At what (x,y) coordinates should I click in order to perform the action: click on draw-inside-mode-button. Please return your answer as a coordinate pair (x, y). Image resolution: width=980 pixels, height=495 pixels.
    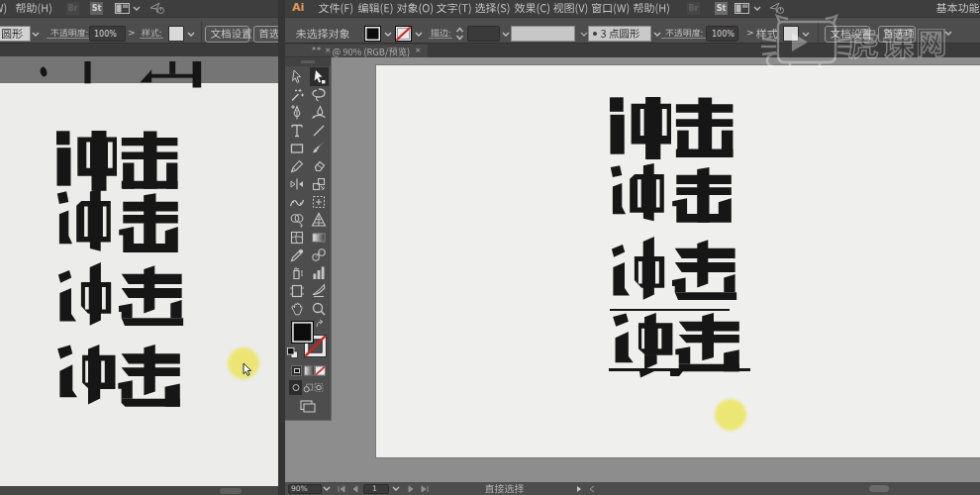
    Looking at the image, I should click on (319, 388).